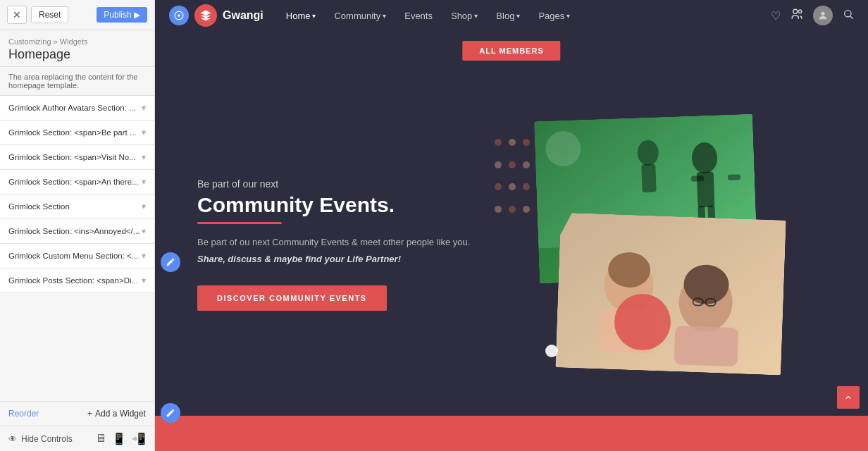  I want to click on nav-link-shop-label: Shop, so click(461, 16).